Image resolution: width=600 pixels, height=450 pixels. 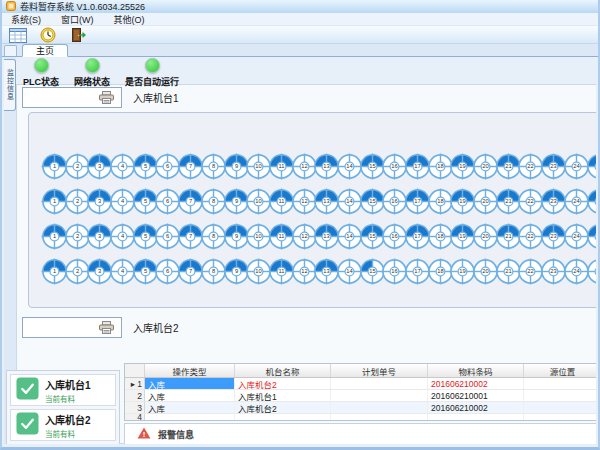 I want to click on reel-slot-1-24: 24, so click(x=574, y=166).